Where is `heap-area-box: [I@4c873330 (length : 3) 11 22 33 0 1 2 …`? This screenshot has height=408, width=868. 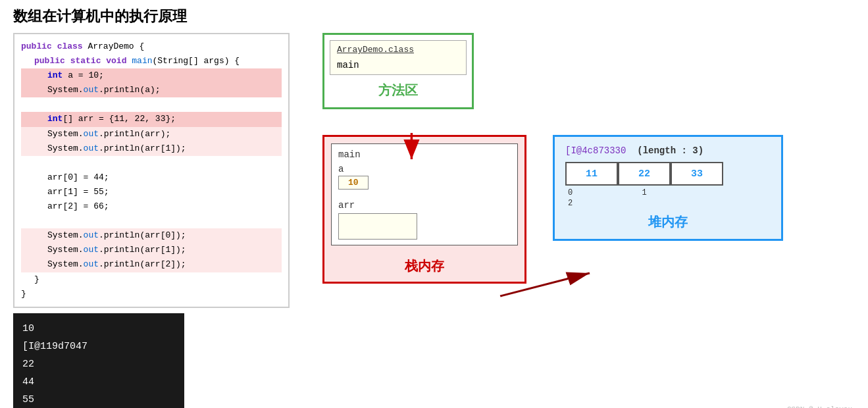 heap-area-box: [I@4c873330 (length : 3) 11 22 33 0 1 2 … is located at coordinates (668, 188).